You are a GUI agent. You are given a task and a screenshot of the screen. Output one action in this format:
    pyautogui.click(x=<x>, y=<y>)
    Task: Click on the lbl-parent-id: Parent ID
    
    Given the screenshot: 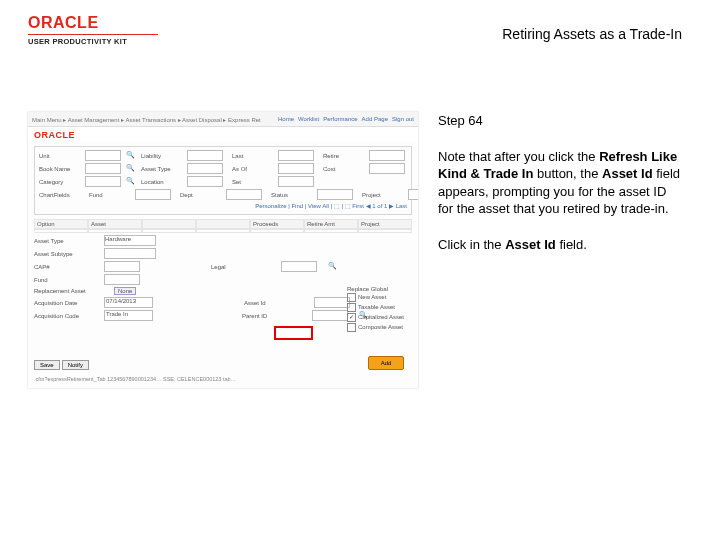 What is the action you would take?
    pyautogui.click(x=273, y=316)
    